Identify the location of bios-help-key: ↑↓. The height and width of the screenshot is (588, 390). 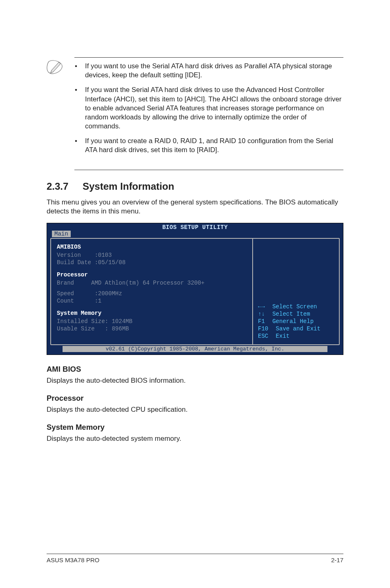
(262, 314).